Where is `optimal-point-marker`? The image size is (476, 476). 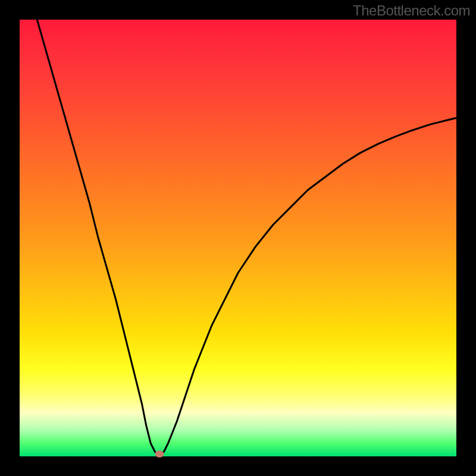 optimal-point-marker is located at coordinates (159, 454).